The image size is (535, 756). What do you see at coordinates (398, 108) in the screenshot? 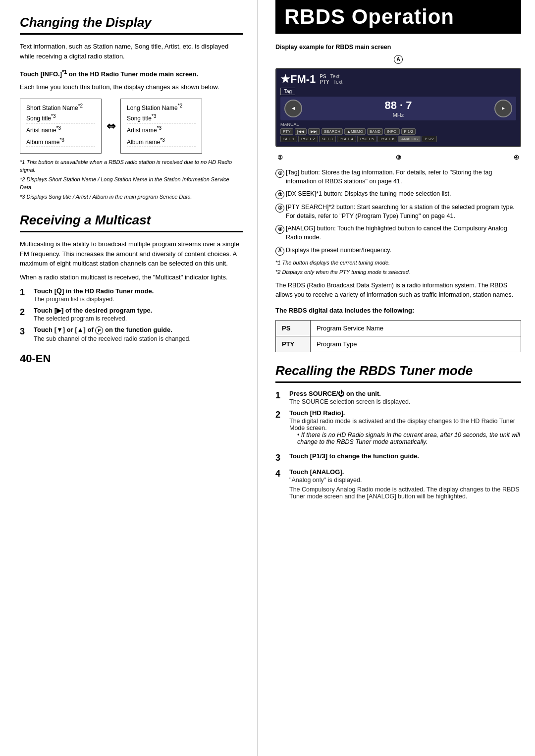
I see `screen-knob-row: ◀ 88 · 7 MHz ▶` at bounding box center [398, 108].